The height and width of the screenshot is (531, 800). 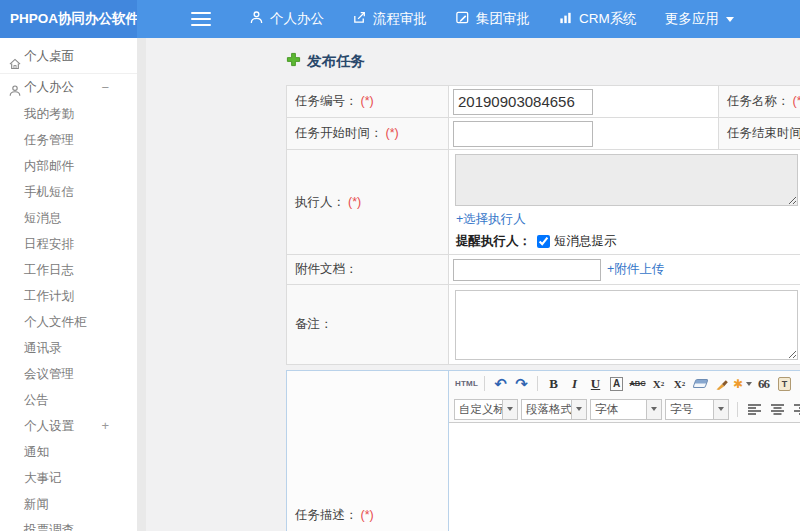 What do you see at coordinates (43, 478) in the screenshot?
I see `sidebar-item-label: 大事记` at bounding box center [43, 478].